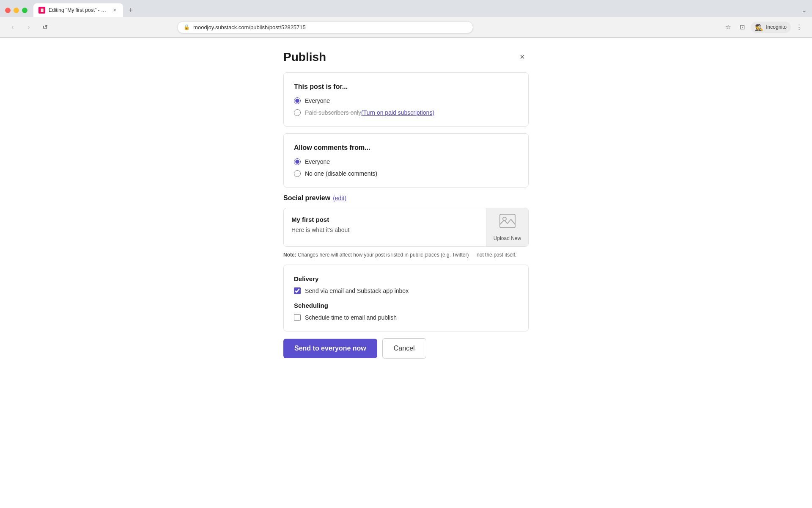 Image resolution: width=812 pixels, height=508 pixels. Describe the element at coordinates (406, 348) in the screenshot. I see `action-buttons: Send to everyone now Cancel` at that location.